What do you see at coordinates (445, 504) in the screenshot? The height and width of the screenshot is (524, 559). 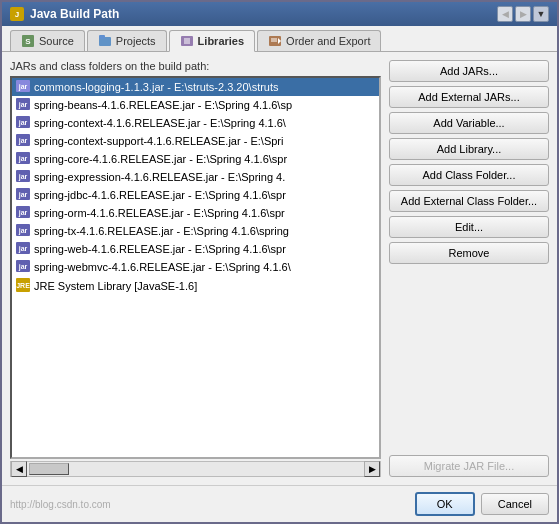 I see `ok-button: OK` at bounding box center [445, 504].